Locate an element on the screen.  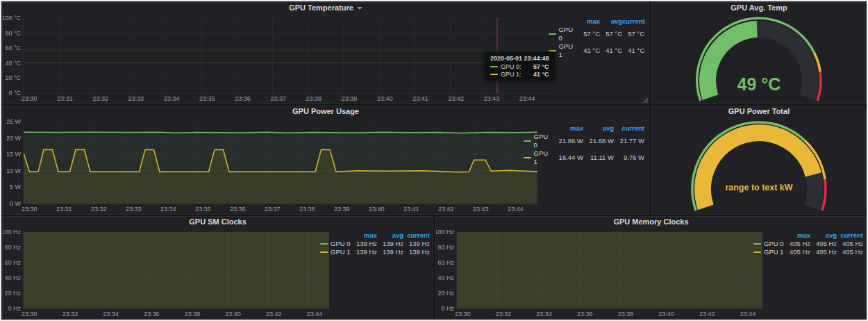
legend-value: 16.44 W is located at coordinates (568, 158).